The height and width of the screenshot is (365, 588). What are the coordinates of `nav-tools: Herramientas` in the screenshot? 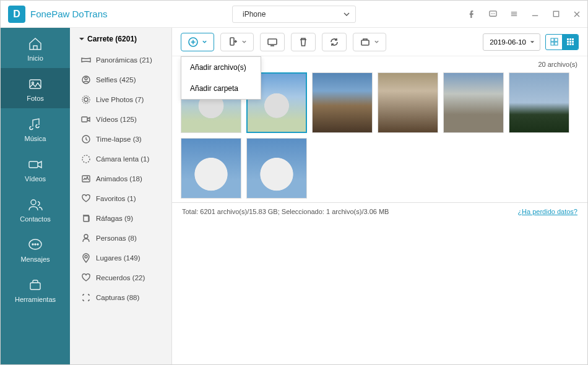 It's located at (35, 290).